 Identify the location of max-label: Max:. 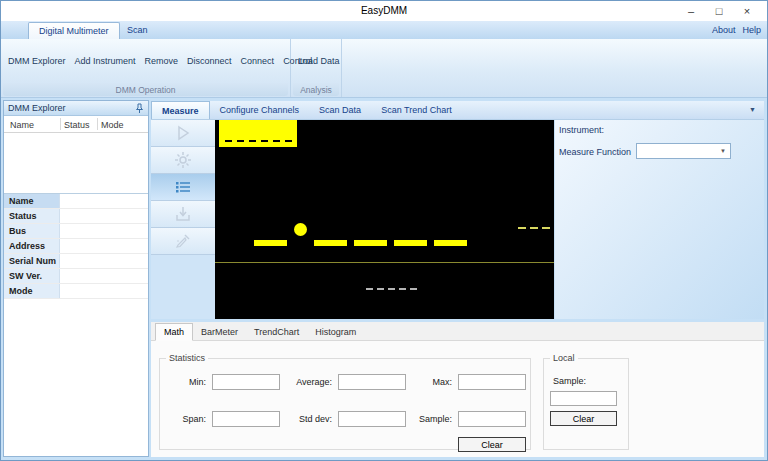
(432, 382).